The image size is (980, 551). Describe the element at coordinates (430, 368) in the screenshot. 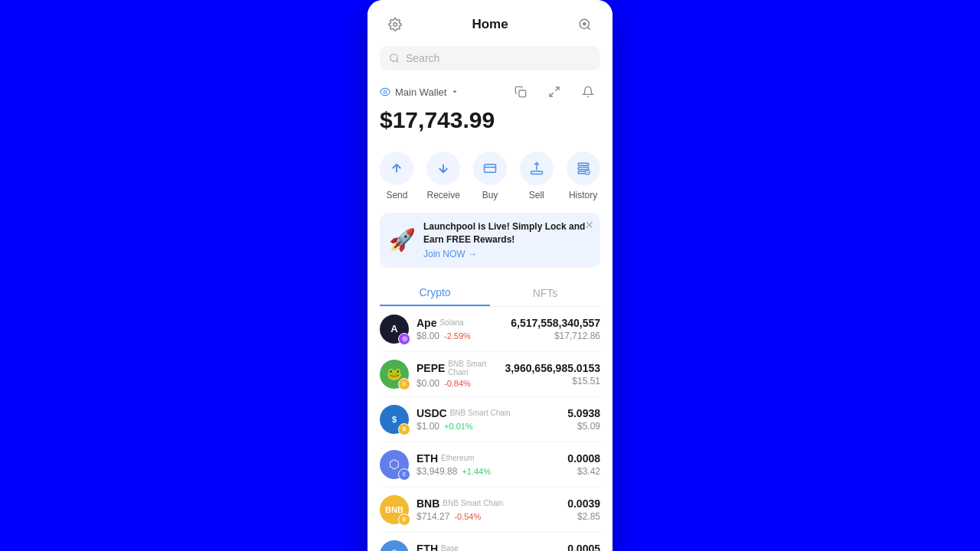

I see `pepe-name: PEPE` at that location.